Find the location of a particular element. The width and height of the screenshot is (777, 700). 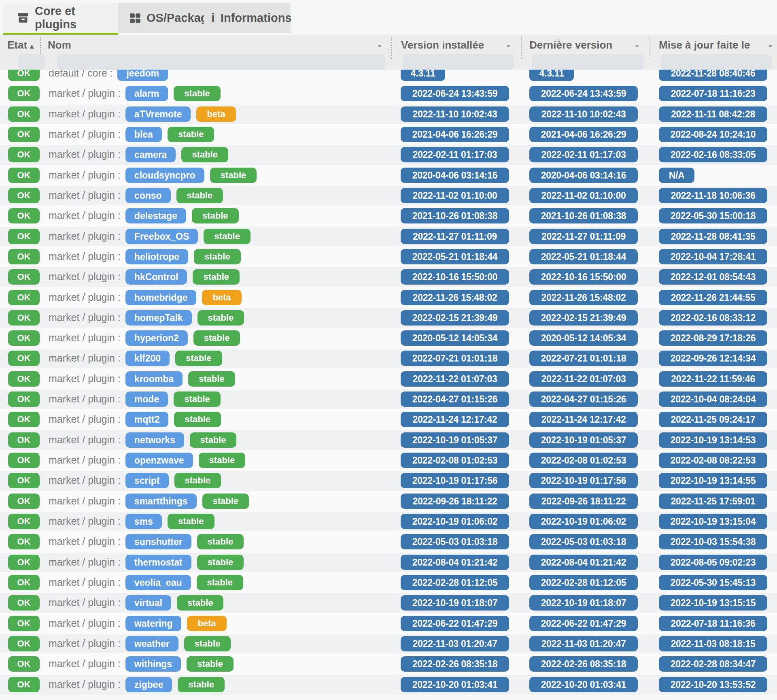

table-row: OKmarket / plugin :homepTalkstable2022-0… is located at coordinates (388, 317).